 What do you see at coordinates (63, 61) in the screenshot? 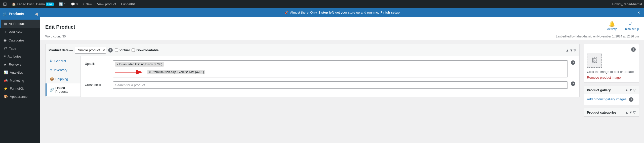
I see `tab-general: ⚙ General` at bounding box center [63, 61].